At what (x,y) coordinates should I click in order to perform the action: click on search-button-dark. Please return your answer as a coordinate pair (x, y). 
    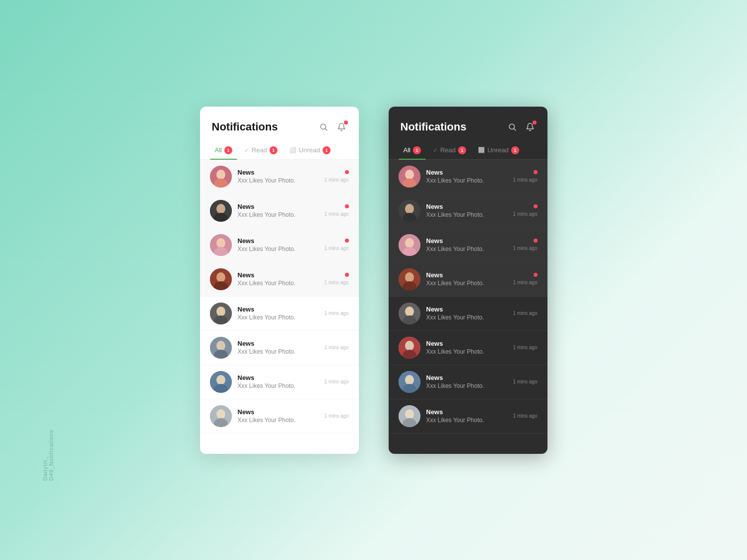
    Looking at the image, I should click on (512, 127).